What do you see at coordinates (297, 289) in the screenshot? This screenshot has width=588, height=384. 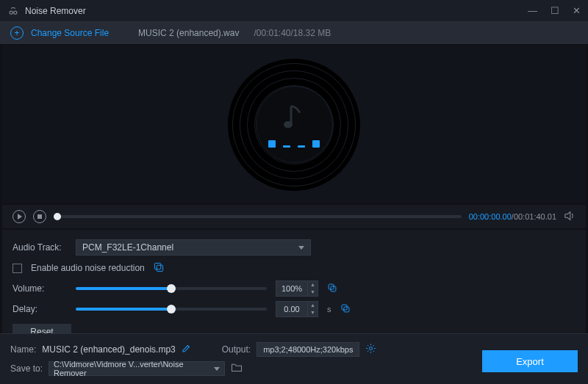 I see `volume-value-box: 100% ▲▼` at bounding box center [297, 289].